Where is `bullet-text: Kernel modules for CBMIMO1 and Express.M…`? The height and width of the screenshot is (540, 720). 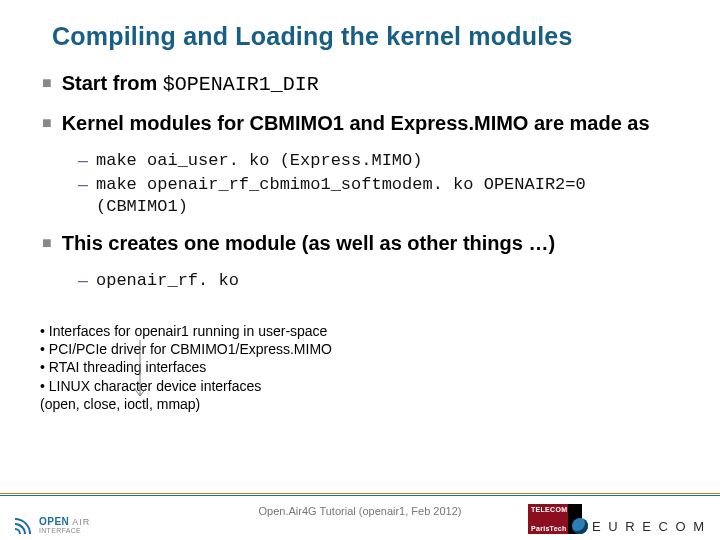
bullet-text: Kernel modules for CBMIMO1 and Express.M… is located at coordinates (374, 124).